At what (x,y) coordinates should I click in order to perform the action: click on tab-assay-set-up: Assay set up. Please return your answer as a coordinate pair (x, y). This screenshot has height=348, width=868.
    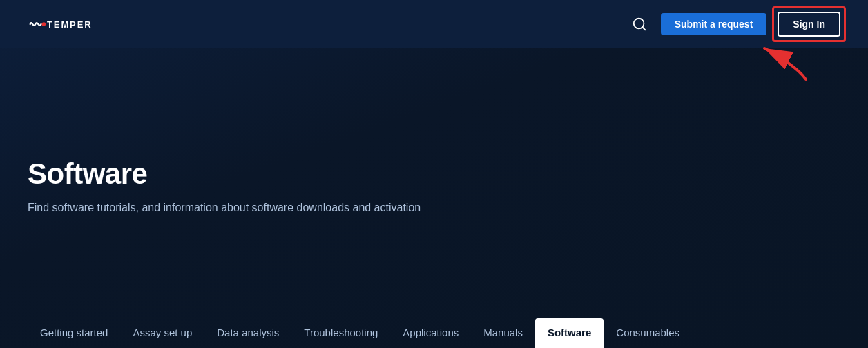
    Looking at the image, I should click on (162, 333).